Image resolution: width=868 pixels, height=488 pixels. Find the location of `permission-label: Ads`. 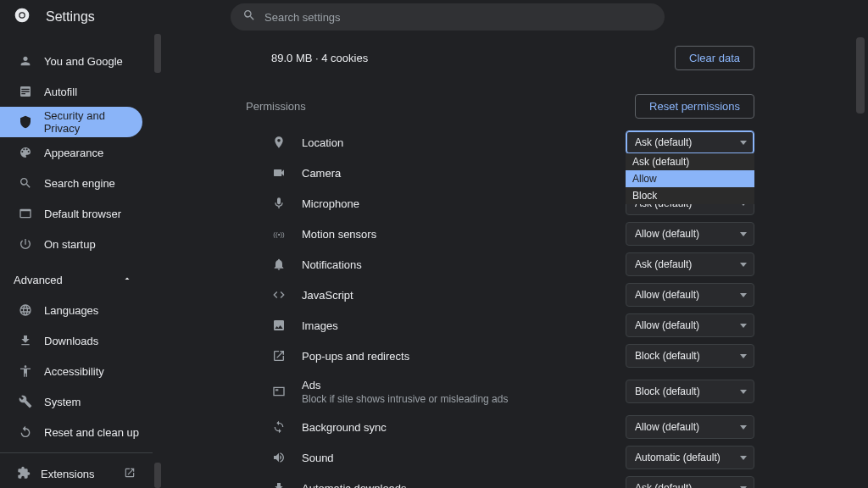

permission-label: Ads is located at coordinates (405, 385).